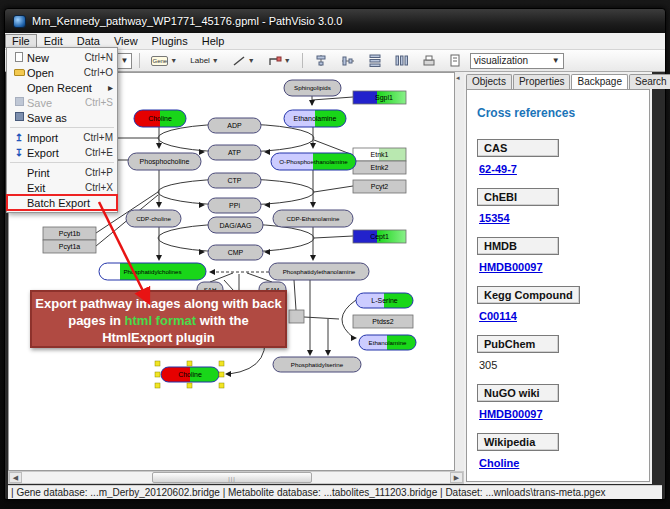 The width and height of the screenshot is (670, 509). I want to click on visualization-combobox: visualization ▼, so click(517, 61).